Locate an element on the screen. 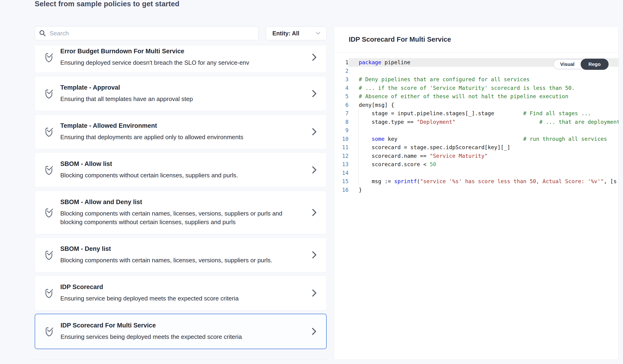 The width and height of the screenshot is (623, 364). search-icon is located at coordinates (43, 33).